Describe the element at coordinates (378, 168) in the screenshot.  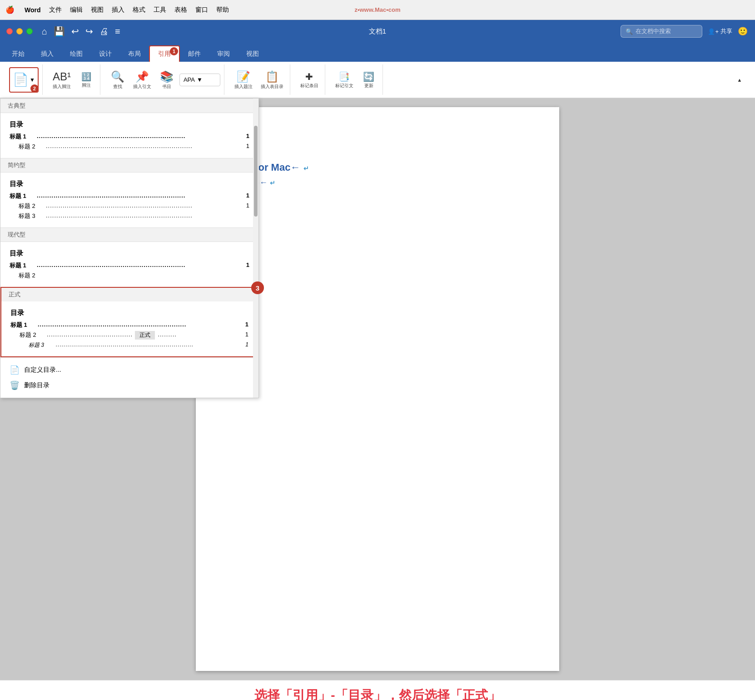
I see `doc-line1: p 15 for Mac← ↵` at that location.